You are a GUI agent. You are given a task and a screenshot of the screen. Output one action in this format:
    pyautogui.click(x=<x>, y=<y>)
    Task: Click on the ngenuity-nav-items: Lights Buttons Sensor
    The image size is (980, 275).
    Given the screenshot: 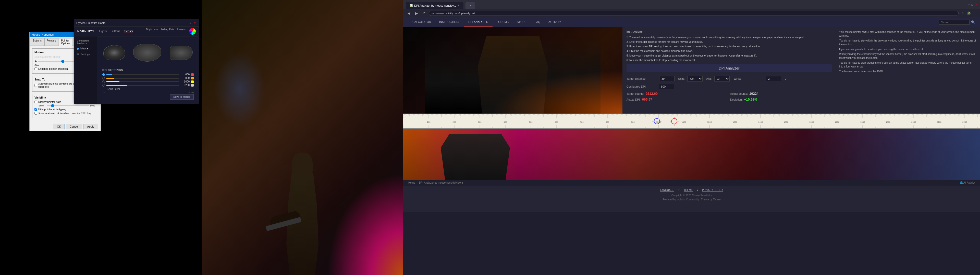 What is the action you would take?
    pyautogui.click(x=116, y=31)
    